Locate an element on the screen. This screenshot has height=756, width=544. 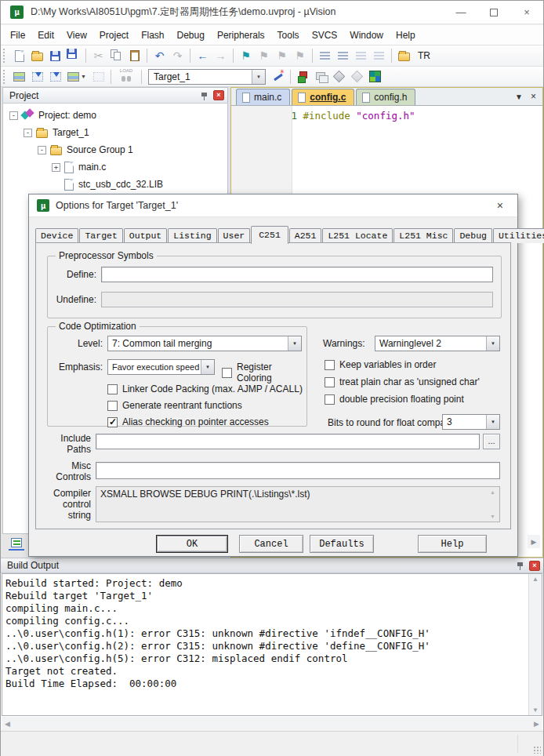
menu-tools: Tools is located at coordinates (288, 35).